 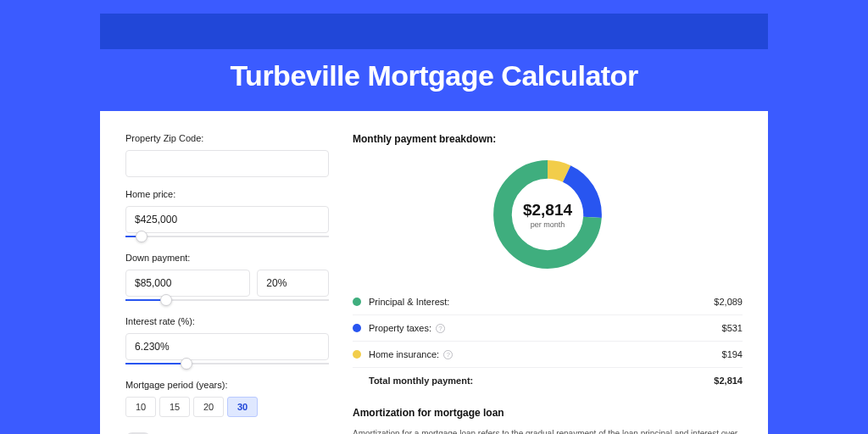 What do you see at coordinates (227, 194) in the screenshot?
I see `home-price-label: Home price:` at bounding box center [227, 194].